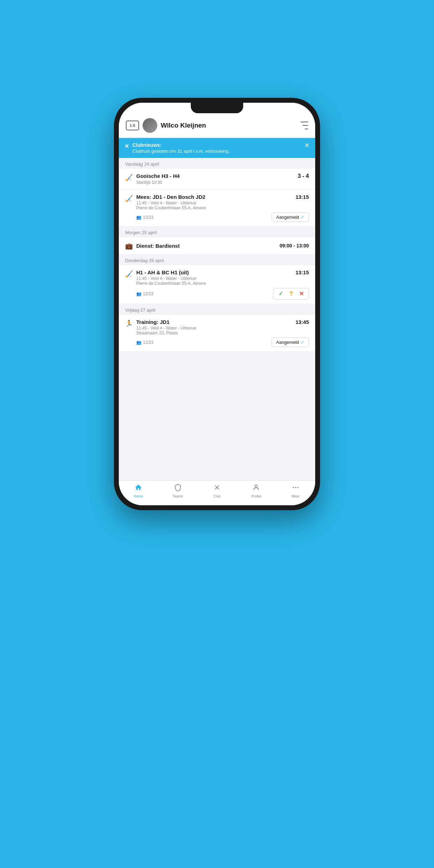 Image resolution: width=434 pixels, height=868 pixels. Describe the element at coordinates (256, 496) in the screenshot. I see `nav-profiel-label: Profiel` at that location.